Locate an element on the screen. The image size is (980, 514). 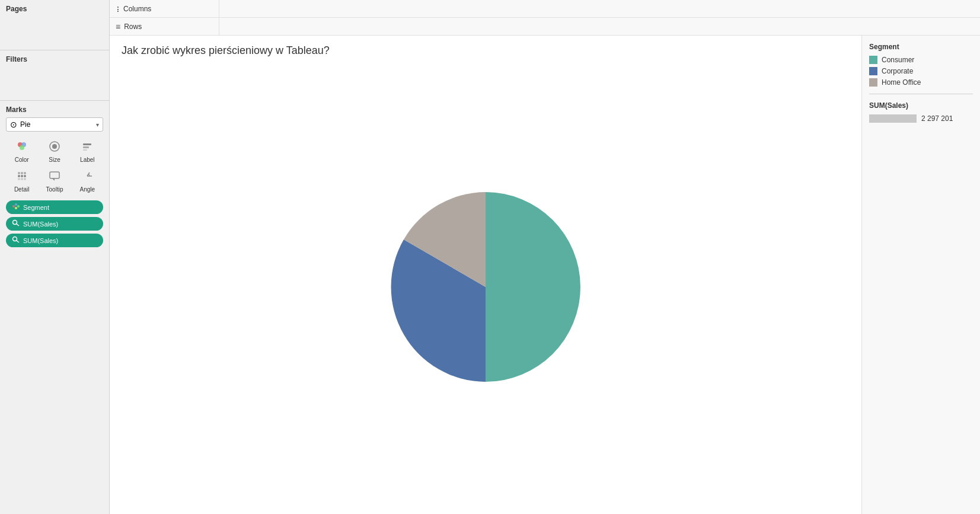
angle-button: Angle is located at coordinates (88, 181).